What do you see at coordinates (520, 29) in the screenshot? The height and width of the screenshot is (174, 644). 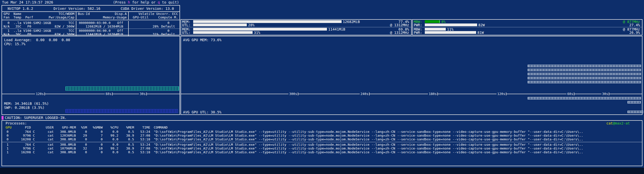 I see `gpu1-mbw-bar: 11%` at bounding box center [520, 29].